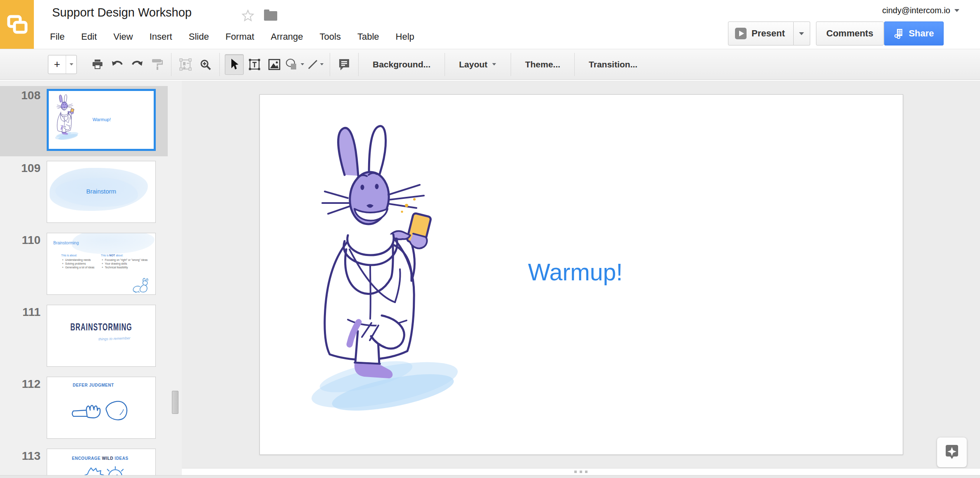  I want to click on select-tool-button, so click(234, 65).